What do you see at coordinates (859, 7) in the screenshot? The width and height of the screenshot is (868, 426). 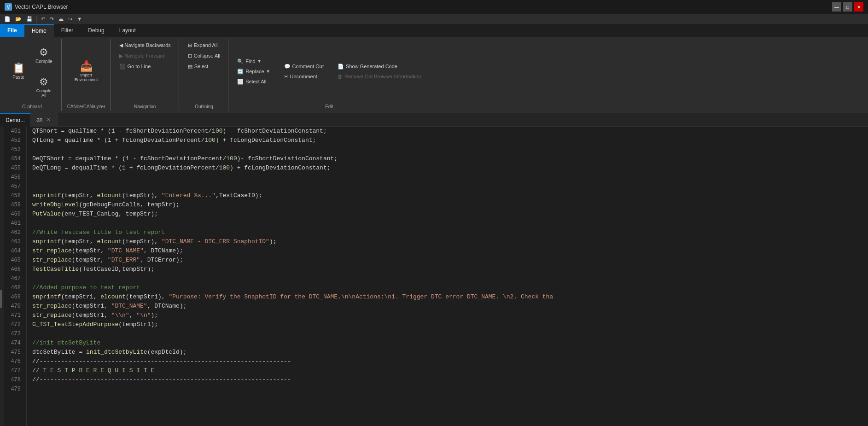 I see `close-button: ✕` at bounding box center [859, 7].